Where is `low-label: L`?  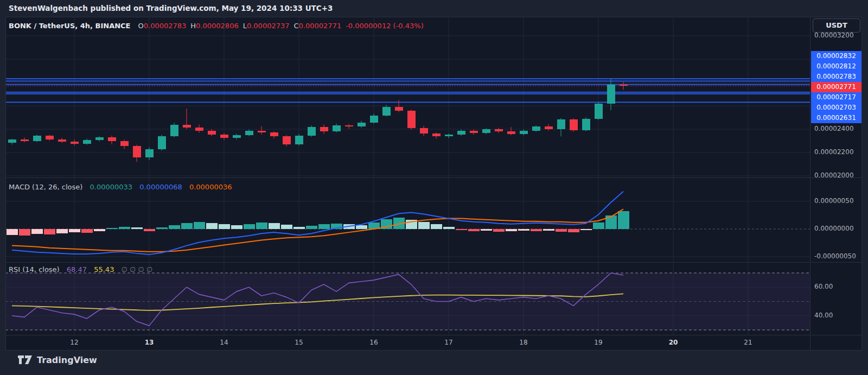
low-label: L is located at coordinates (245, 26).